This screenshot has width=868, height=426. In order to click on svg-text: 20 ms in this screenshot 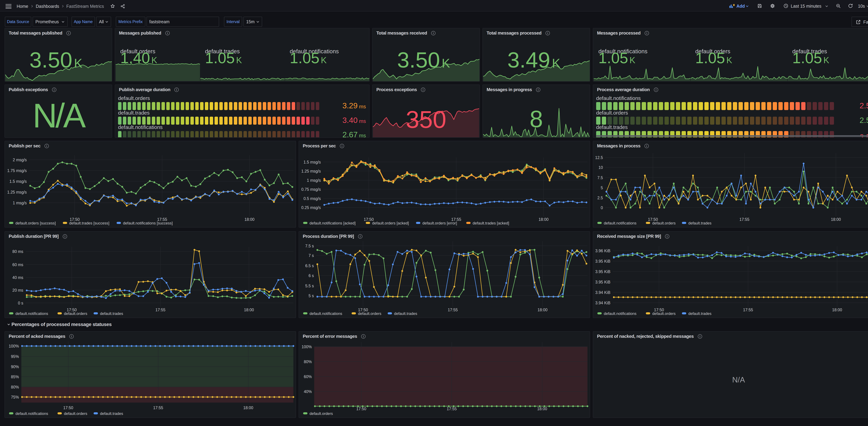, I will do `click(18, 291)`.